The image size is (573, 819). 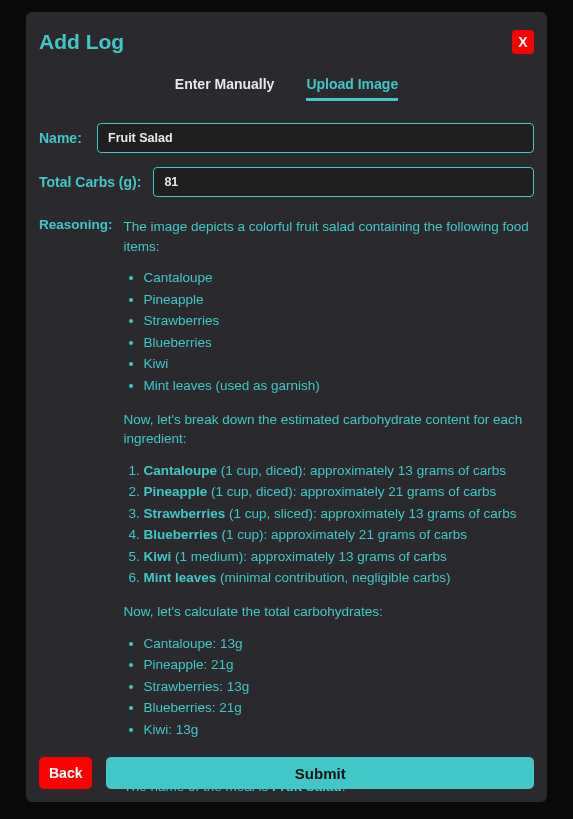 I want to click on ingredient-item: Kiwi, so click(x=339, y=364).